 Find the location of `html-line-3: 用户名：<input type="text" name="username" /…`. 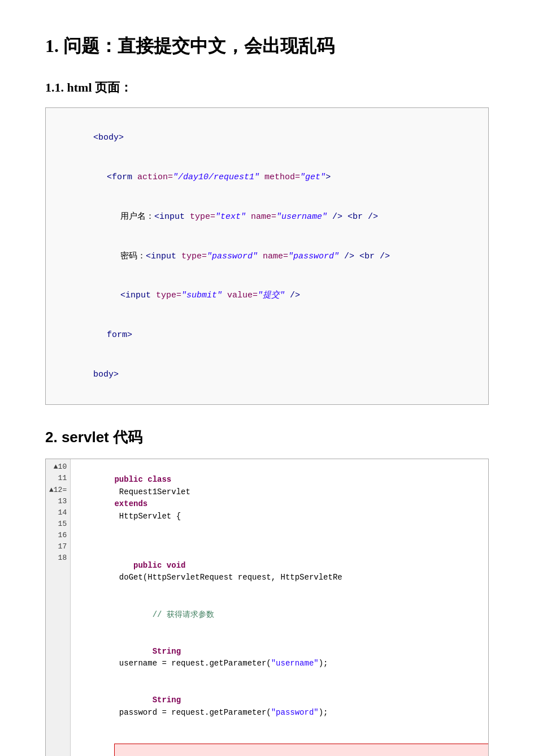

html-line-3: 用户名：<input type="text" name="username" /… is located at coordinates (267, 217).